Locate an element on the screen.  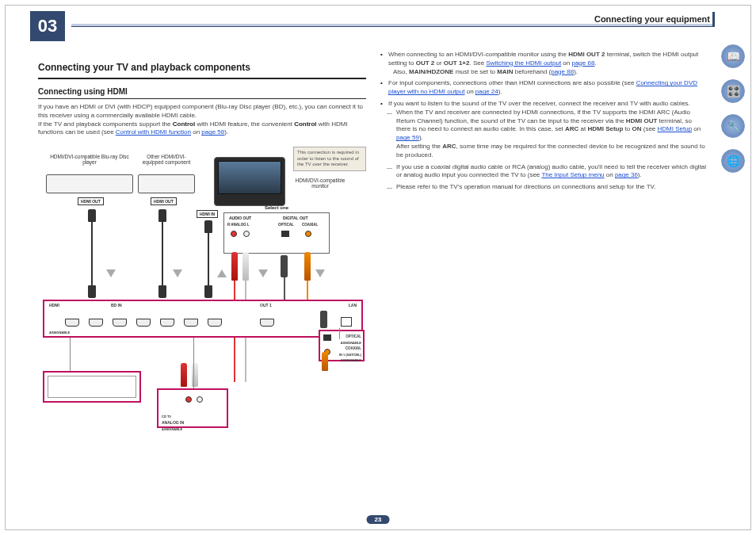
t: at is located at coordinates (583, 128).